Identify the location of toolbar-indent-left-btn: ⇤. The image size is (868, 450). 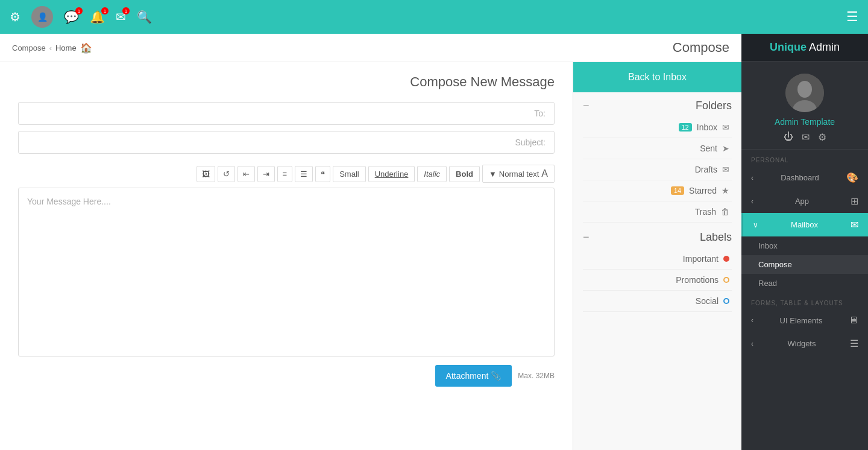
(246, 174).